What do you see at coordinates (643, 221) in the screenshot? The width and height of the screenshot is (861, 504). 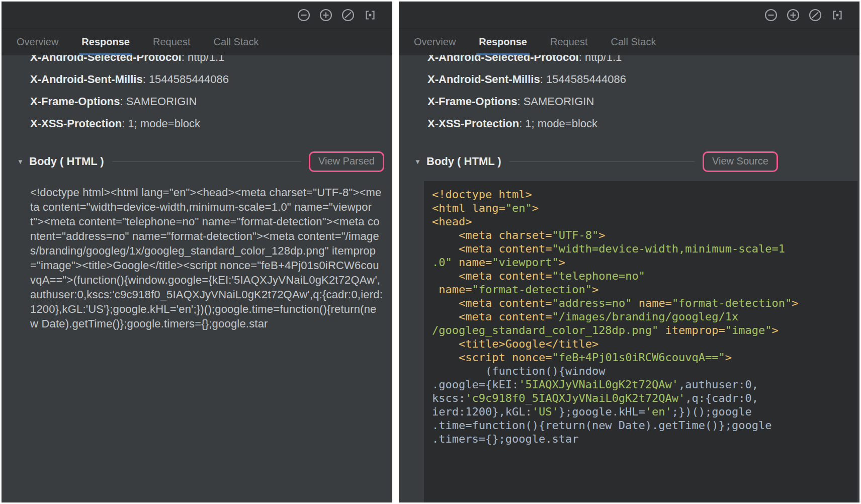 I see `code-line: <head>` at bounding box center [643, 221].